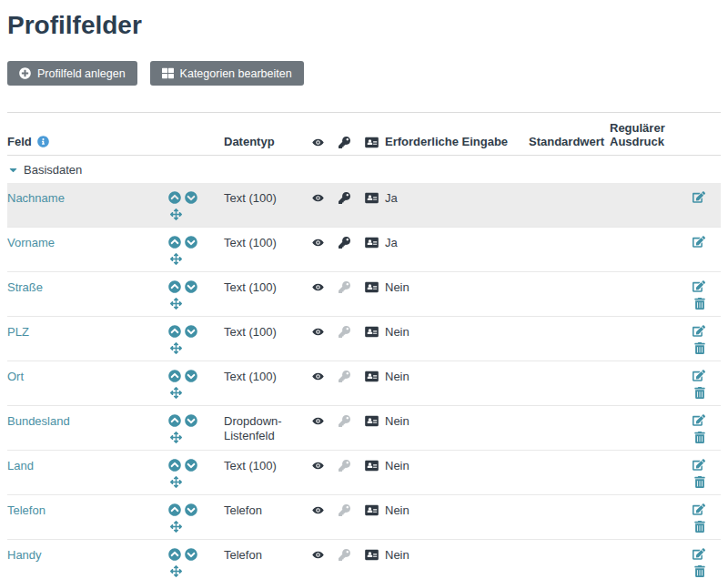 This screenshot has width=728, height=579. What do you see at coordinates (25, 555) in the screenshot?
I see `field-link: Handy` at bounding box center [25, 555].